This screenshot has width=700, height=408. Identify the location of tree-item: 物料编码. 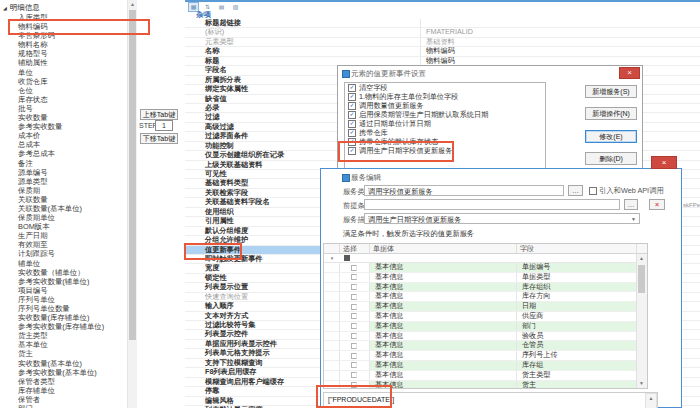
(76, 26).